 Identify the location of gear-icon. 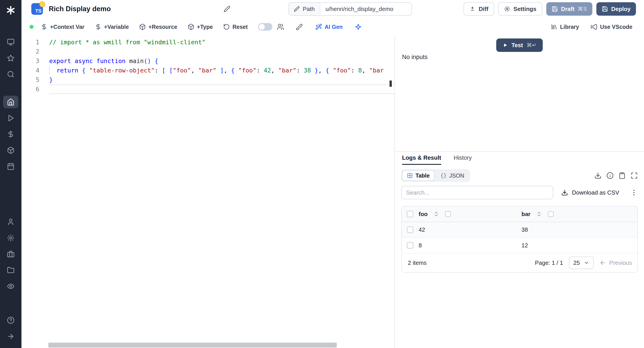
(11, 238).